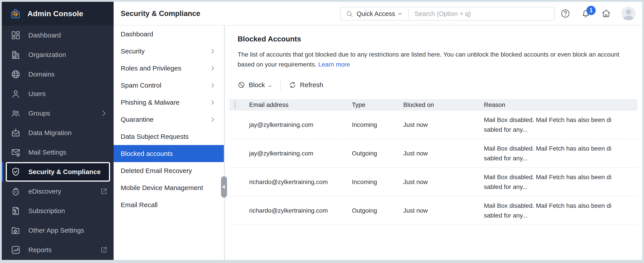 The width and height of the screenshot is (644, 263). What do you see at coordinates (151, 68) in the screenshot?
I see `panel-item-label: Roles and Privileges` at bounding box center [151, 68].